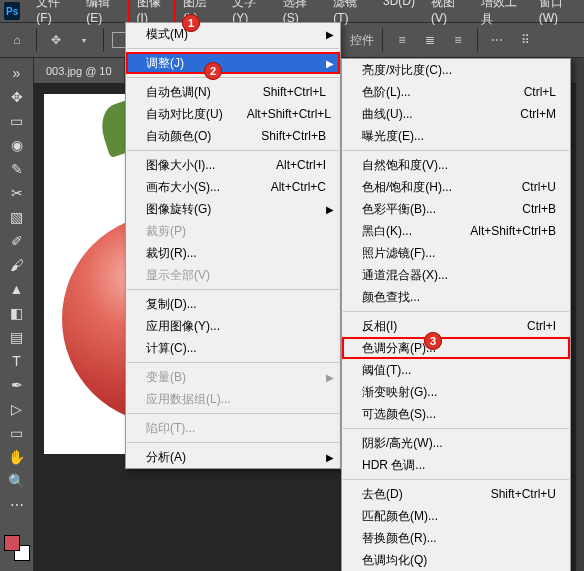  What do you see at coordinates (430, 40) in the screenshot?
I see `align-icon: ≣` at bounding box center [430, 40].